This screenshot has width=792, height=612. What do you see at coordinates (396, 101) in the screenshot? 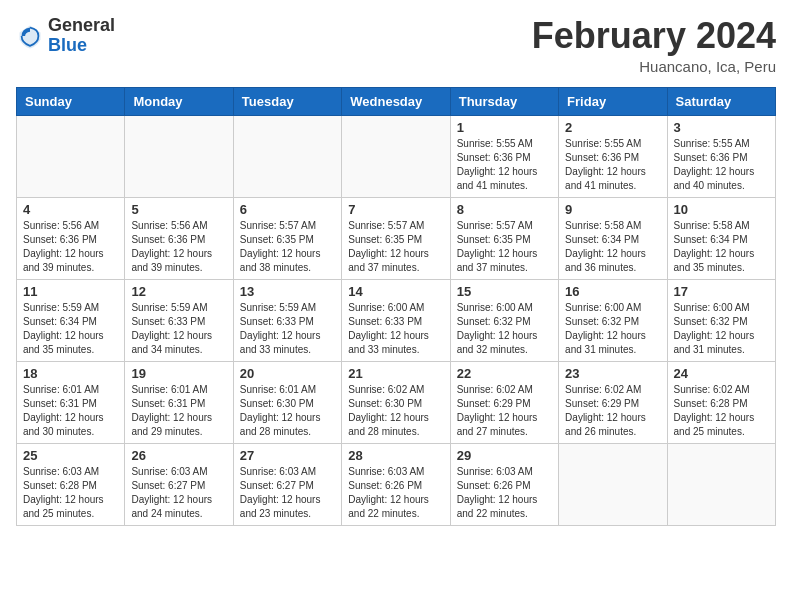
I see `weekday-header-row: SundayMondayTuesdayWednesdayThursdayFrid…` at bounding box center [396, 101].